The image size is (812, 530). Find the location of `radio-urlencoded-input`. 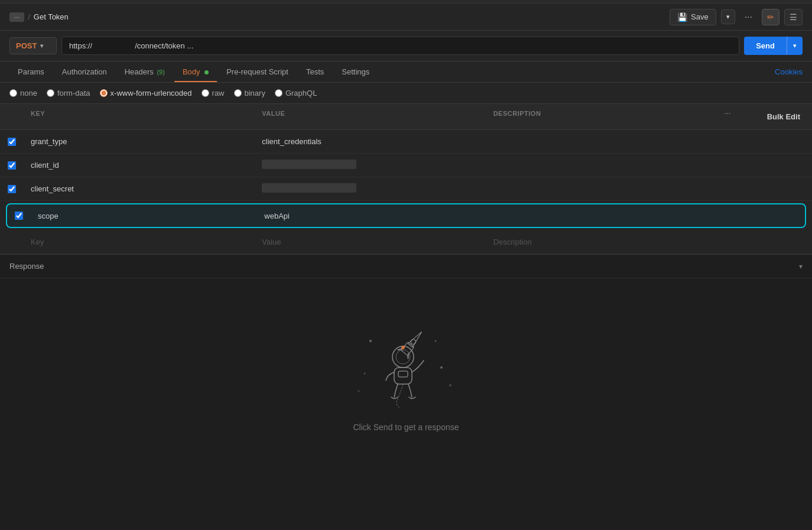

radio-urlencoded-input is located at coordinates (104, 93).